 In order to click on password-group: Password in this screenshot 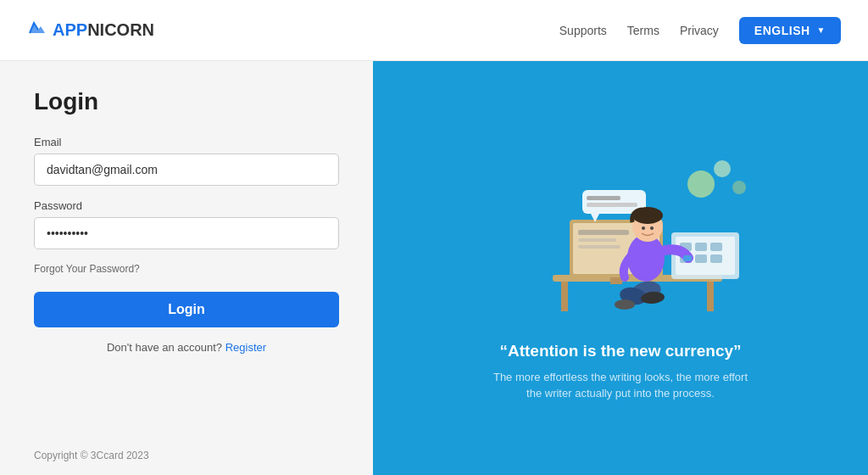, I will do `click(186, 224)`.